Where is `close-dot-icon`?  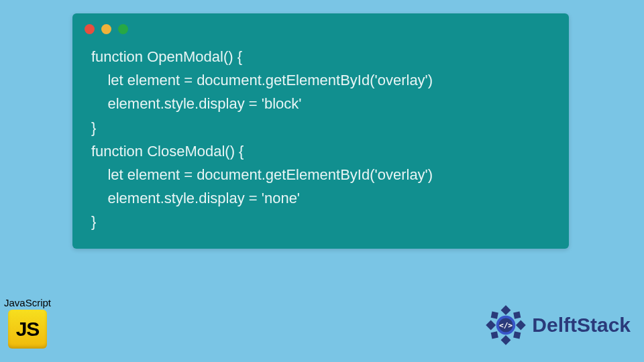 close-dot-icon is located at coordinates (90, 29).